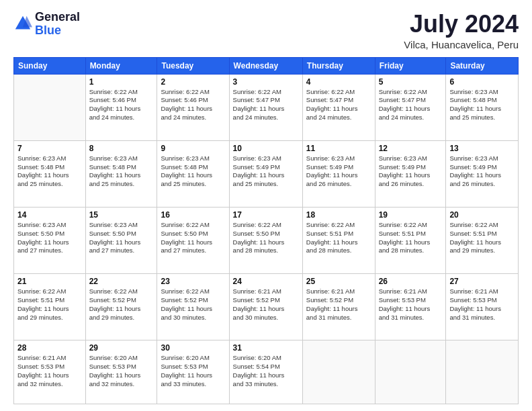 This screenshot has height=411, width=532. Describe the element at coordinates (411, 215) in the screenshot. I see `day-number: 19` at that location.